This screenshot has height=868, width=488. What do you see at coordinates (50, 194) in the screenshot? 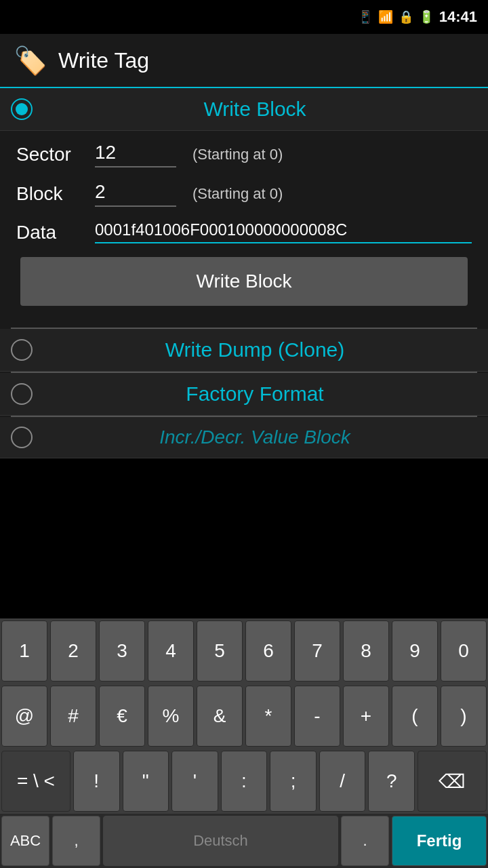
I see `block-label: Block` at bounding box center [50, 194].